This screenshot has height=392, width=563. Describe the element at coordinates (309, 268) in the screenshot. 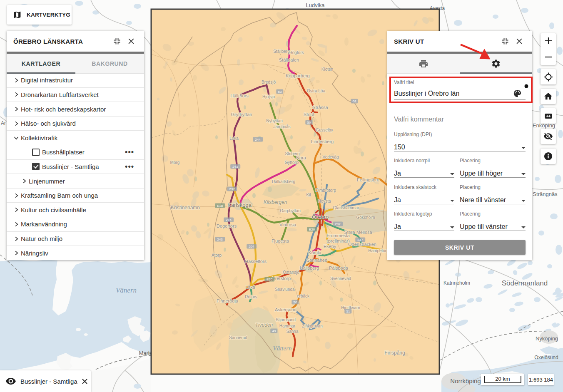

I see `svg-text: Hallsberg` at that location.